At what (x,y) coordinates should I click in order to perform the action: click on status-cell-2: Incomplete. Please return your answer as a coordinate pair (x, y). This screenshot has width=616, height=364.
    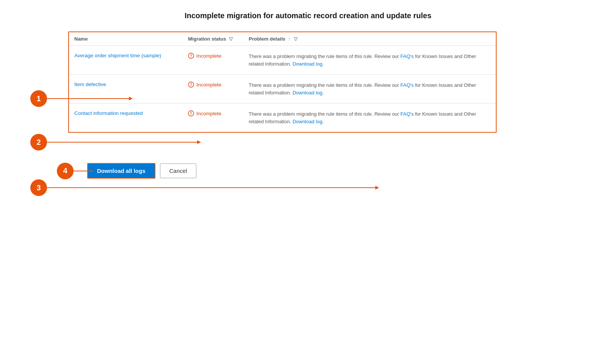
    Looking at the image, I should click on (213, 85).